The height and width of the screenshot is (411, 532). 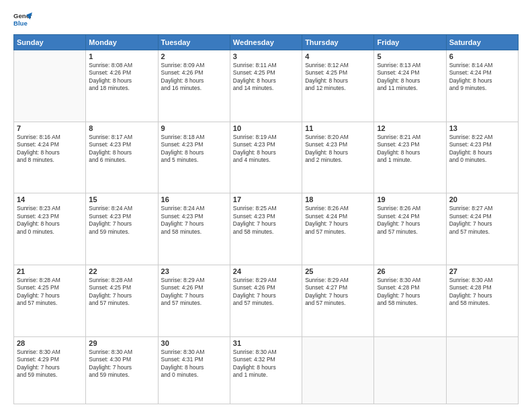 What do you see at coordinates (410, 56) in the screenshot?
I see `day-number: 5` at bounding box center [410, 56].